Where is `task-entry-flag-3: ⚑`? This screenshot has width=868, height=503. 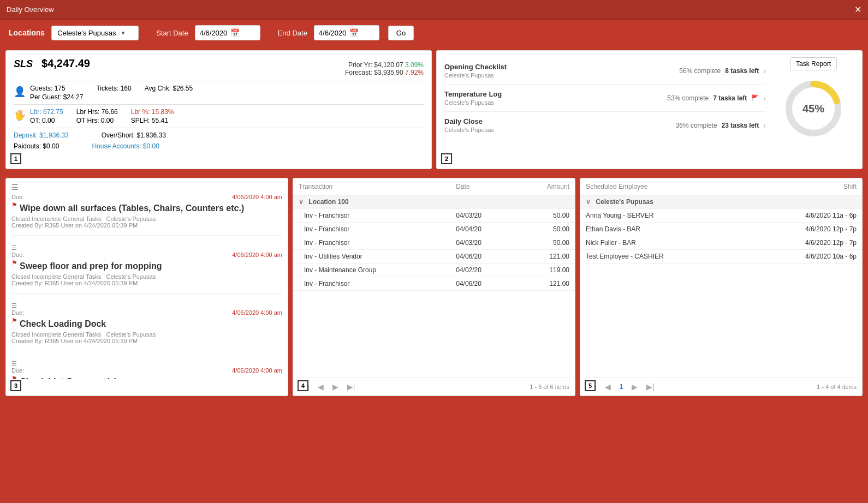
task-entry-flag-3: ⚑ is located at coordinates (14, 377).